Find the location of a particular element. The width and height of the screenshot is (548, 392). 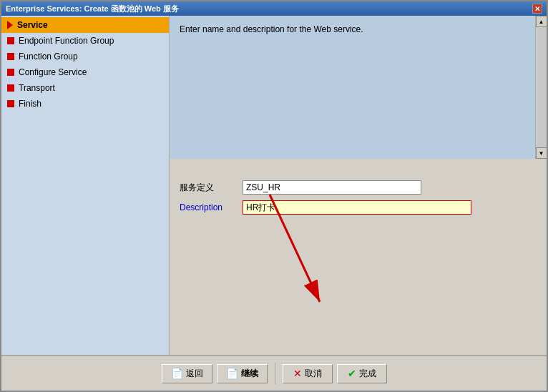

sidebar-item-label: Service is located at coordinates (33, 25).